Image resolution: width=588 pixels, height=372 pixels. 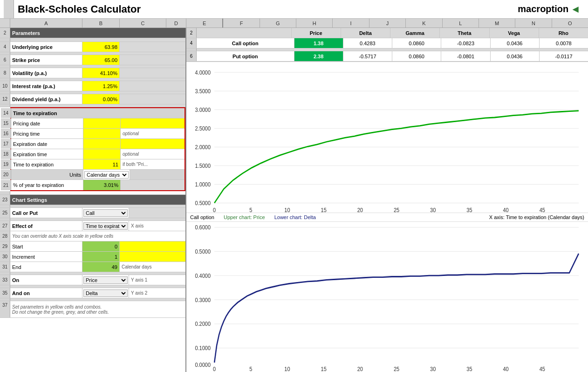 I want to click on underlying-price-label: Underlying price, so click(x=47, y=47).